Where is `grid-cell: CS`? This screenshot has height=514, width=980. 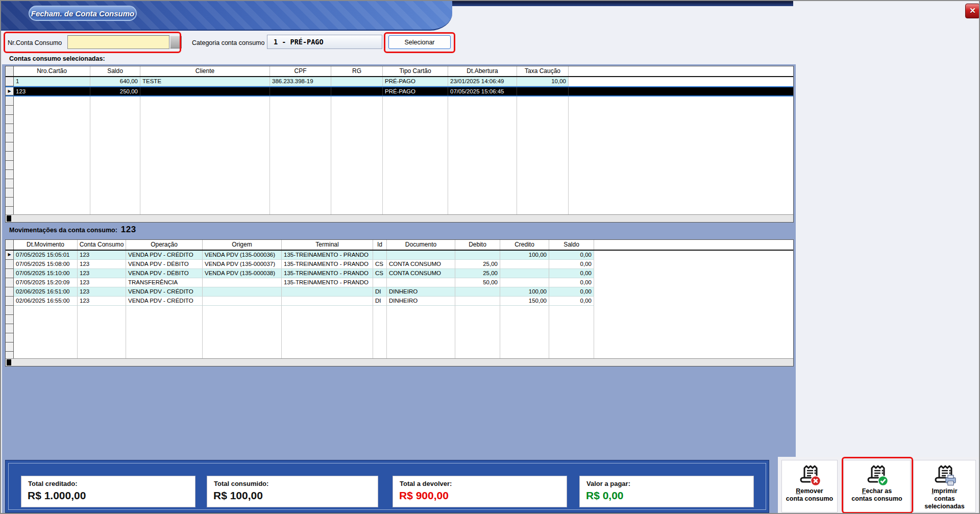 grid-cell: CS is located at coordinates (380, 274).